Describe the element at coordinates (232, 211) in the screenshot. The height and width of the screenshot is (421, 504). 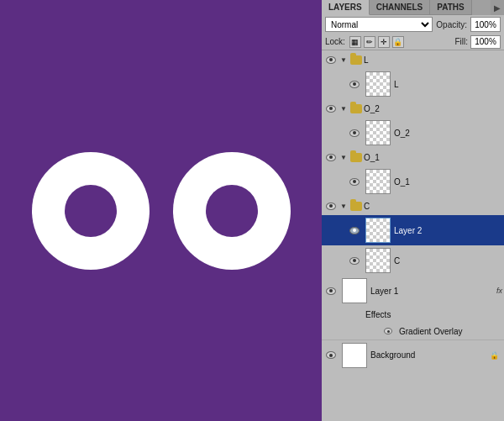
I see `right-eye-pupil` at that location.